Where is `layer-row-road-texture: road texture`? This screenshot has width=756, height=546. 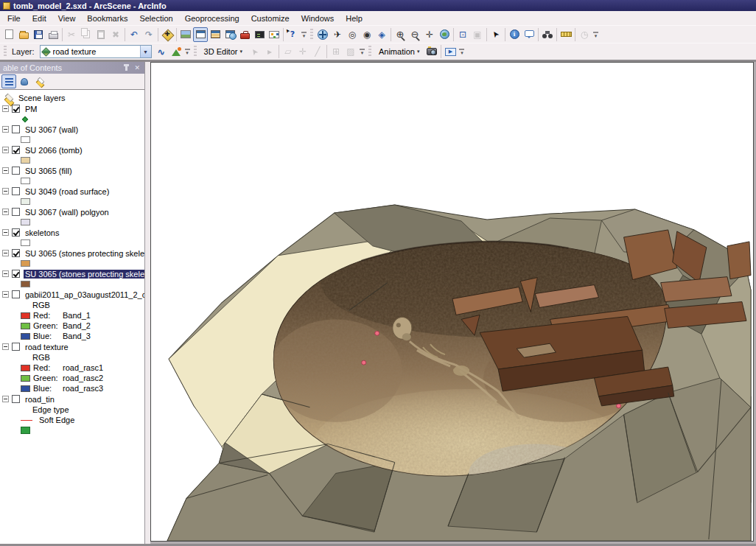
layer-row-road-texture: road texture is located at coordinates (72, 346).